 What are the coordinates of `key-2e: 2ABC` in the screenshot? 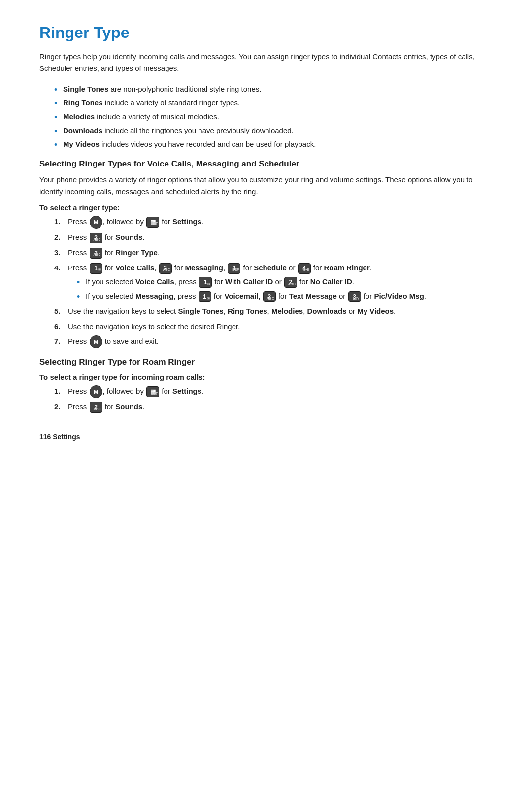 It's located at (269, 297).